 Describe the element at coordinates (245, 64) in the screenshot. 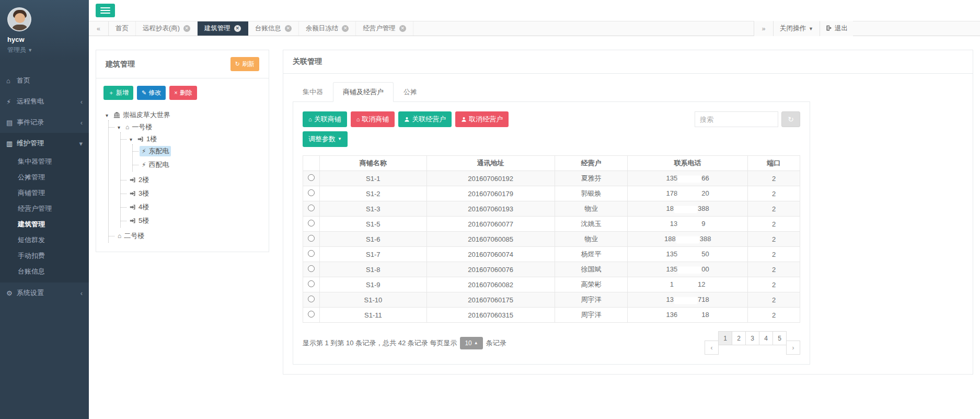

I see `refresh-tree-button: ↻ 刷新` at that location.